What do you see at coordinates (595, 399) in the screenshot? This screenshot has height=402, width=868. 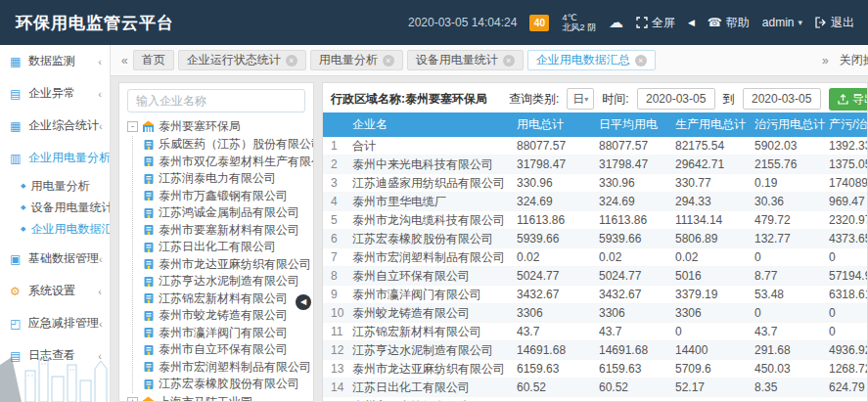 I see `table-row: 15泰州市万鑫锻钢有限公司830.04830.04772.4357.611340…` at bounding box center [595, 399].